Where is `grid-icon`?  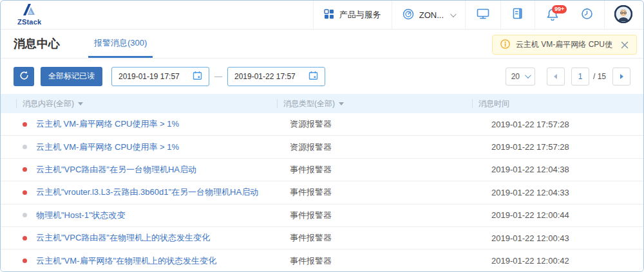
grid-icon is located at coordinates (329, 15).